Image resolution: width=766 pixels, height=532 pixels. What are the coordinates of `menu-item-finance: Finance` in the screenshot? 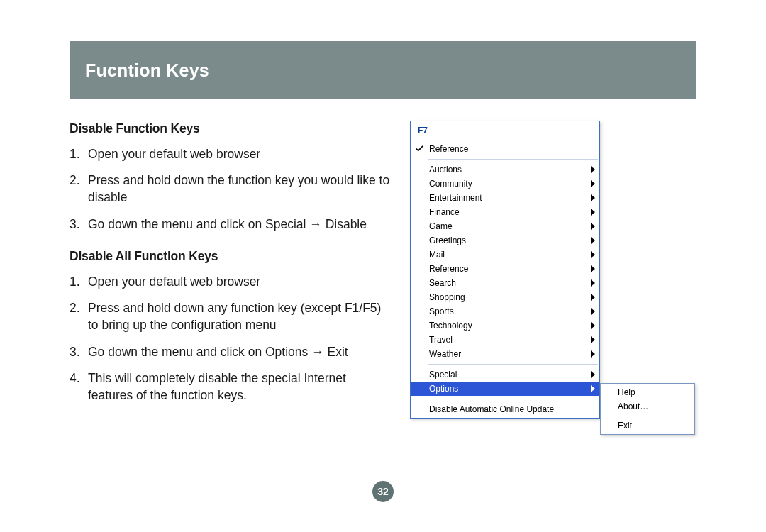 It's located at (505, 212).